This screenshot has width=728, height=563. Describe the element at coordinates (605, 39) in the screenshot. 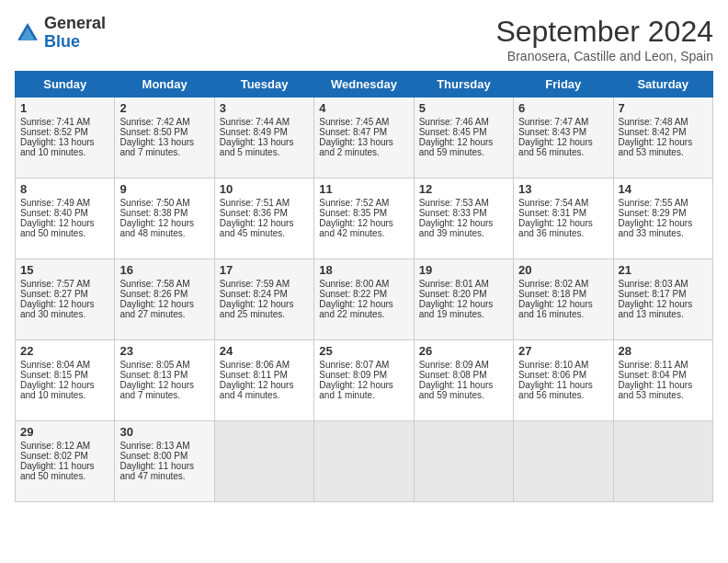

I see `title-block: September 2024 Branosera, Castille and L…` at that location.